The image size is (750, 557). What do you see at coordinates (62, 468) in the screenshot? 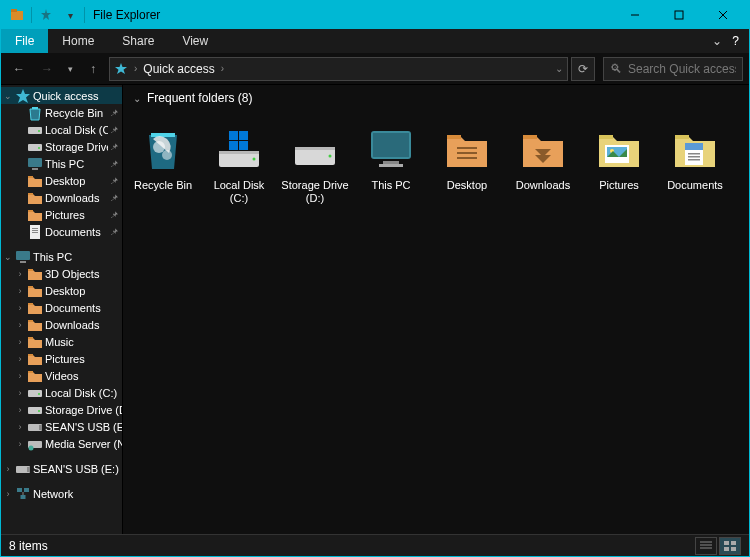
I see `sidebar-group-usb: › SEAN'S USB (E:)` at bounding box center [62, 468].